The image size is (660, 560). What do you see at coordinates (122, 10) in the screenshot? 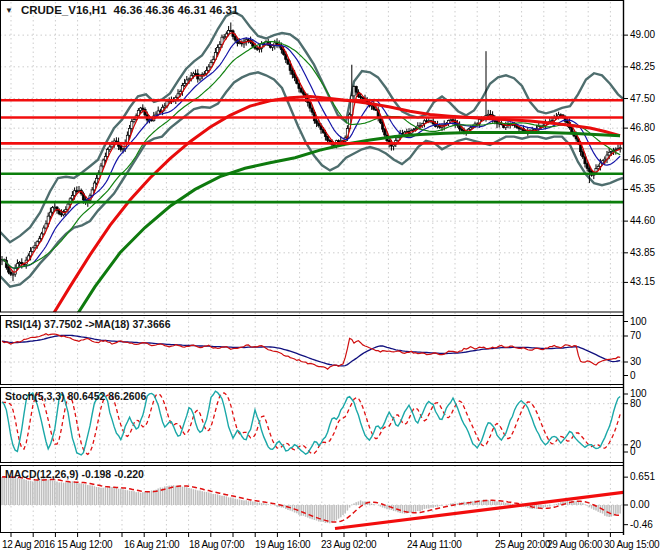
I see `chart-header: ▼ CRUDE_V16,H1 46.36 46.36 46.31 46.31` at bounding box center [122, 10].